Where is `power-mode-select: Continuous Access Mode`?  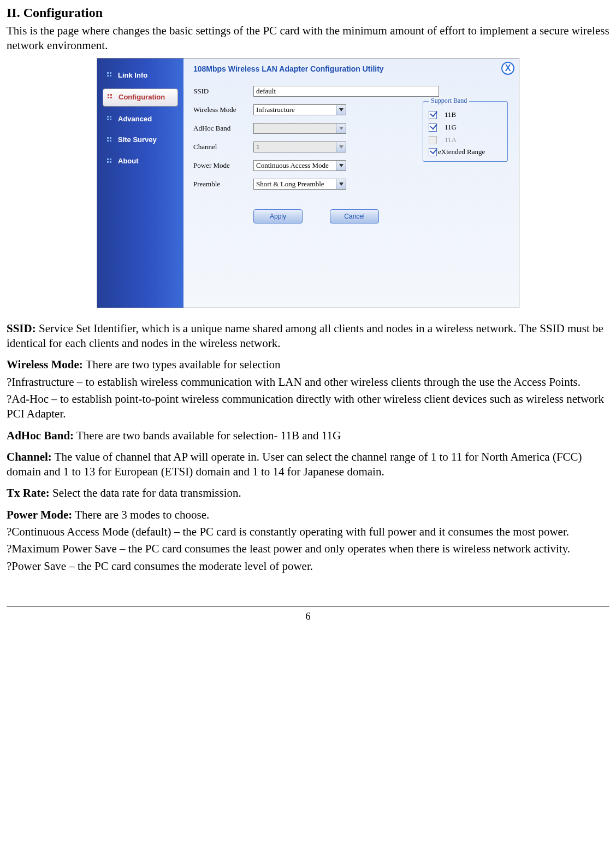
power-mode-select: Continuous Access Mode is located at coordinates (300, 166).